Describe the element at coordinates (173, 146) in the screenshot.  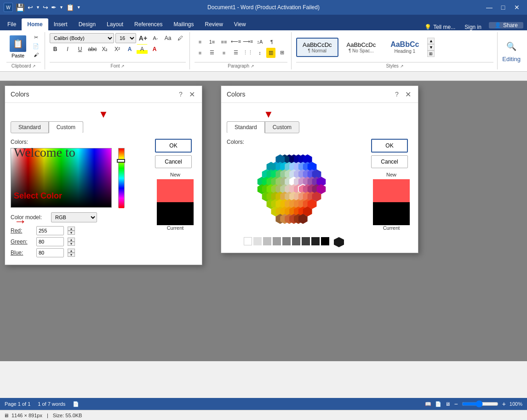
I see `ok-button-left: OK` at that location.